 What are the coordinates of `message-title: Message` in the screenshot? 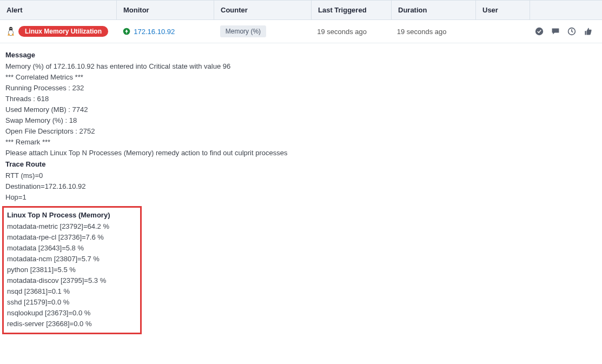 It's located at (301, 55).